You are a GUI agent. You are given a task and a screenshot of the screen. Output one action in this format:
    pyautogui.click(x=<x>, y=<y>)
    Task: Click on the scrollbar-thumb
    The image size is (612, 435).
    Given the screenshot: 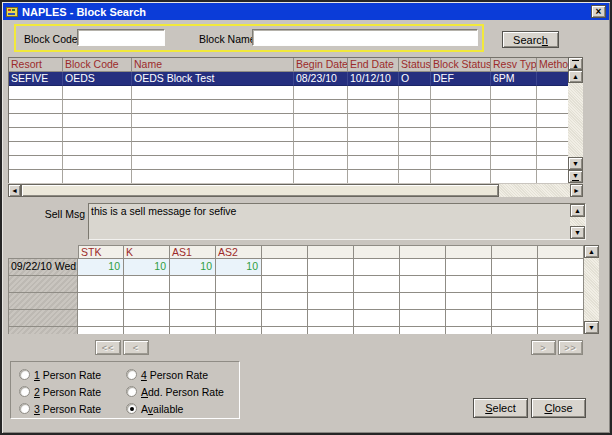 What is the action you would take?
    pyautogui.click(x=260, y=190)
    